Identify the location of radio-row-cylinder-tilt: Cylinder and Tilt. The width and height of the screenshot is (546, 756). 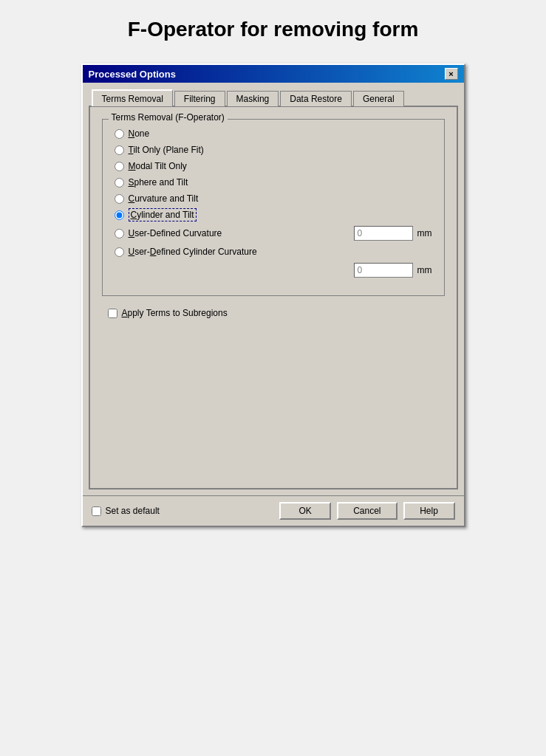
(273, 215).